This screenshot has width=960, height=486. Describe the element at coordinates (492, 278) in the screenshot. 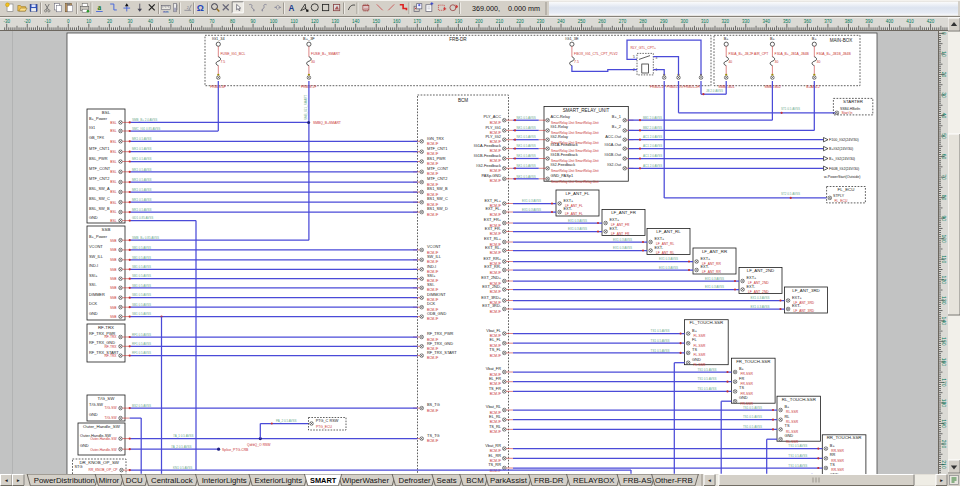

I see `svg-text: EXT_2ND+` at that location.